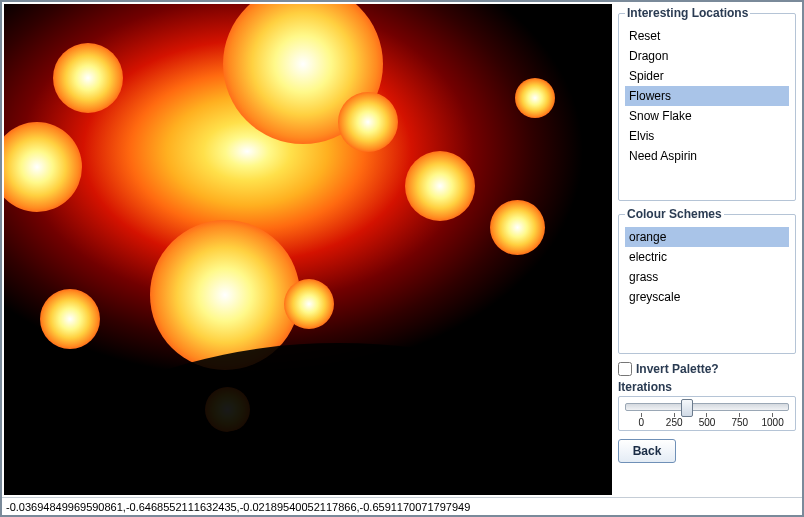 The height and width of the screenshot is (517, 804). Describe the element at coordinates (707, 407) in the screenshot. I see `iterations-slider` at that location.